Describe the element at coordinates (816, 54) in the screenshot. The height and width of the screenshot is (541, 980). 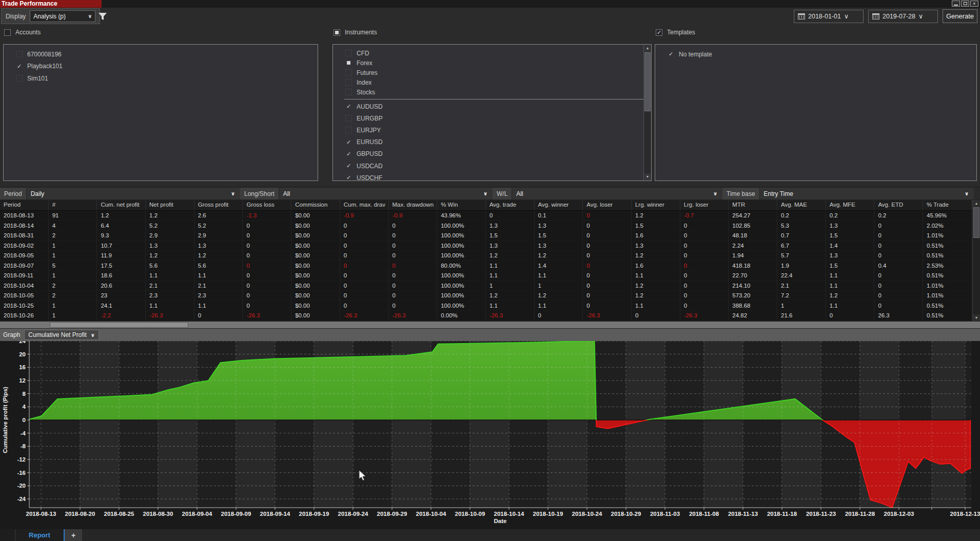
I see `template-item: ✓No template` at that location.